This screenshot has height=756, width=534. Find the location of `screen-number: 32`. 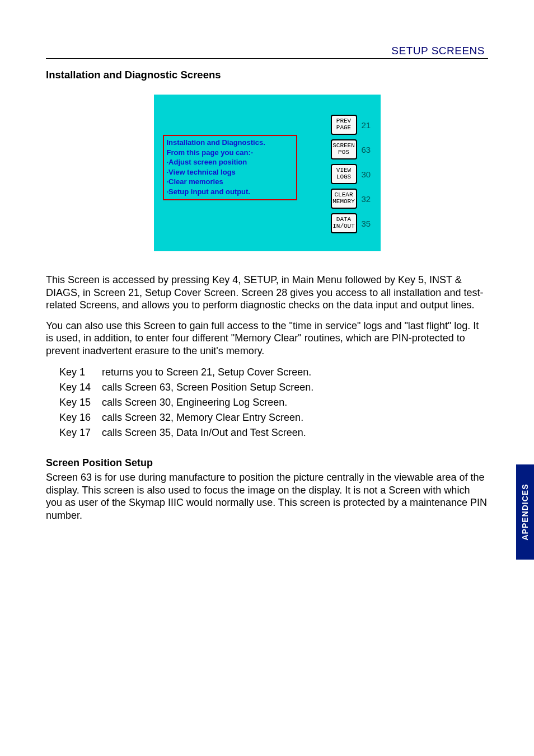

screen-number: 32 is located at coordinates (368, 199).